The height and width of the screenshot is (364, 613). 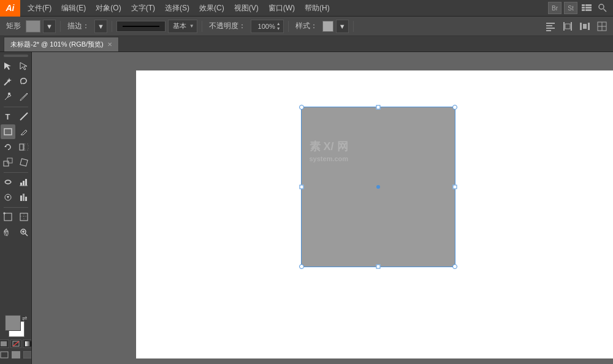 I want to click on screen-mode-normal, so click(x=5, y=355).